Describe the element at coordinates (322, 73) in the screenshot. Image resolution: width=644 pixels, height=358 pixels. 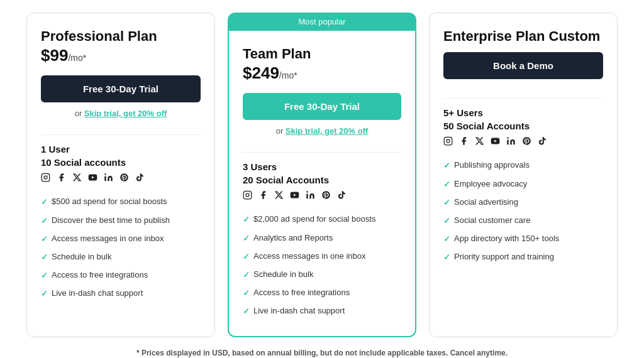
I see `plan-price: $249/mo*` at that location.